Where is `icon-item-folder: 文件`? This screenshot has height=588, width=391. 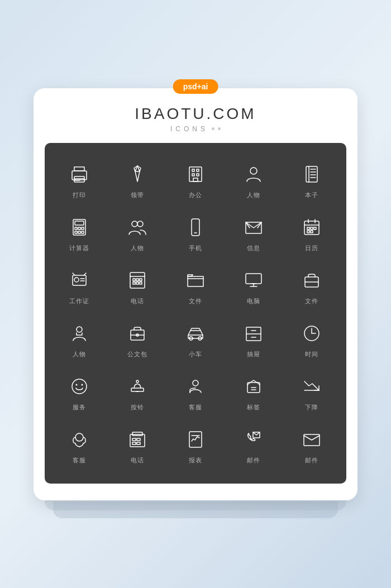 icon-item-folder: 文件 is located at coordinates (196, 287).